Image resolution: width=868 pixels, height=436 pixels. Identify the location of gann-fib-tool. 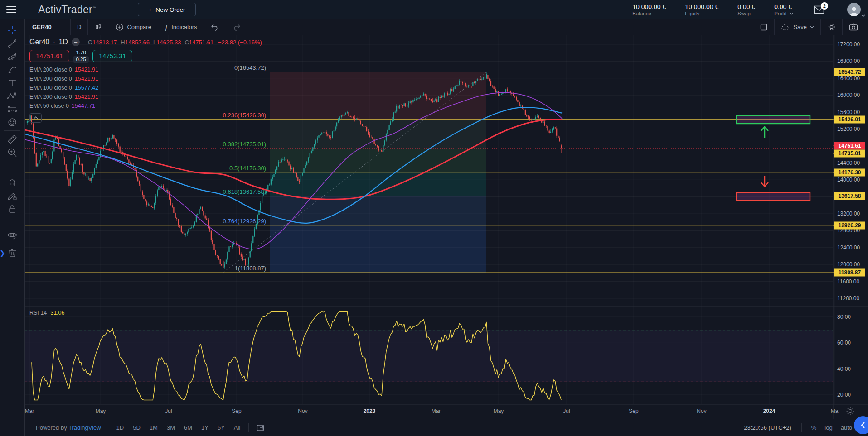
(12, 56).